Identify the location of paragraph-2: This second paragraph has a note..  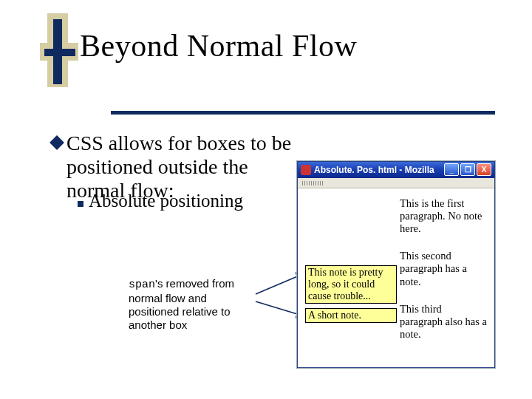
(443, 269).